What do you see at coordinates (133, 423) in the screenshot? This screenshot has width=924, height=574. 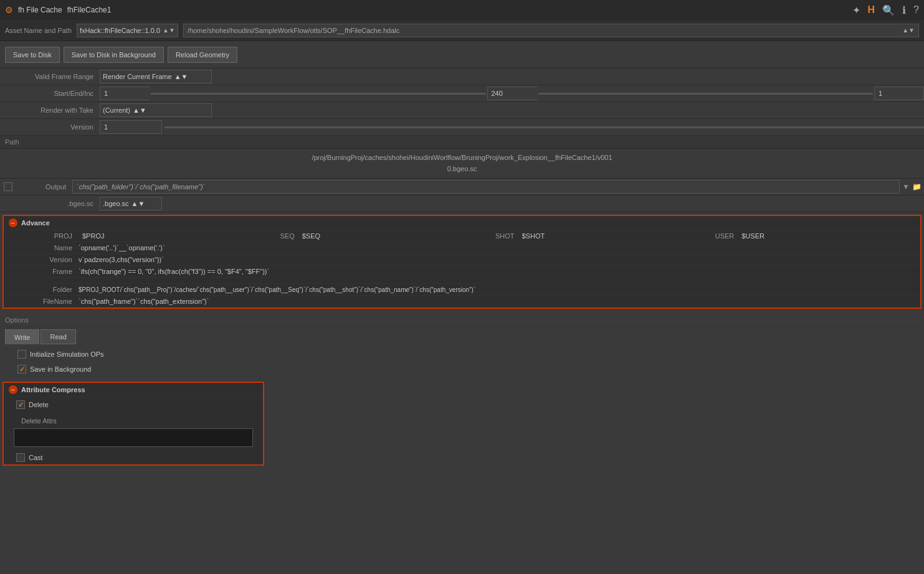 I see `attribute-compress-section: − Attribute Compress ✓ Delete Delete Att…` at bounding box center [133, 423].